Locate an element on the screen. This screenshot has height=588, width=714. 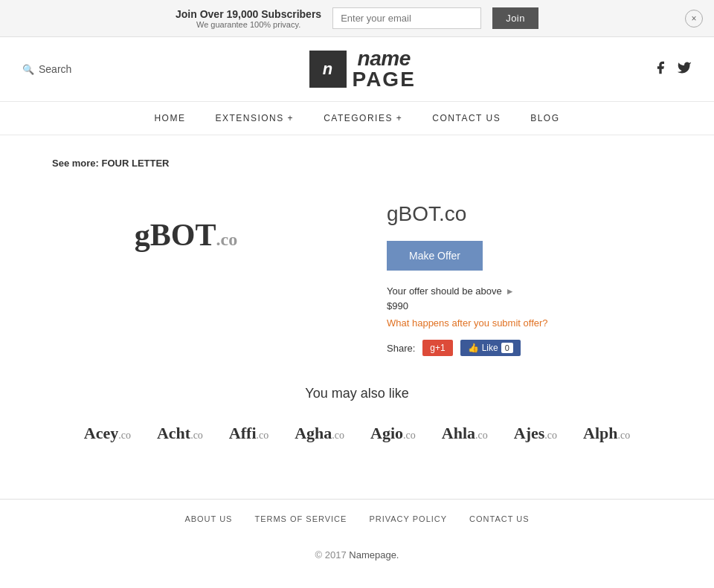
domain-tile: Ajes.co is located at coordinates (536, 433).